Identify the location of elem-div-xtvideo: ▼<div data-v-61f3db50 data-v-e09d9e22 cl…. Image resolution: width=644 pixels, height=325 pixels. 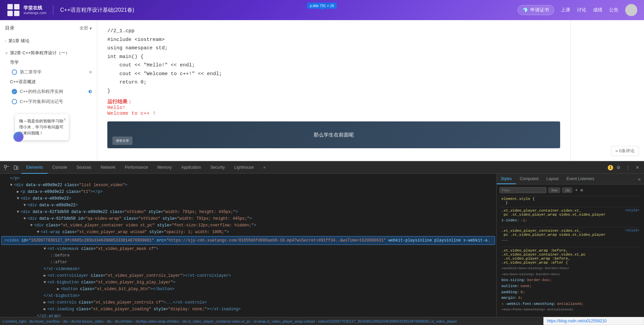
(248, 212).